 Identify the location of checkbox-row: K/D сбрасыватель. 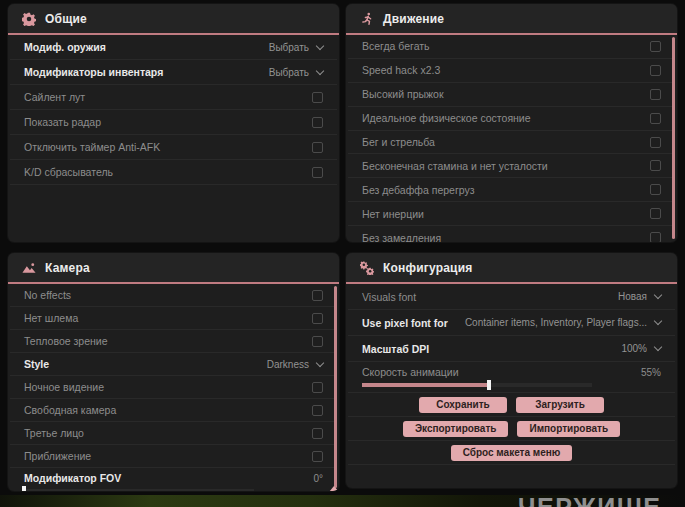
(174, 172).